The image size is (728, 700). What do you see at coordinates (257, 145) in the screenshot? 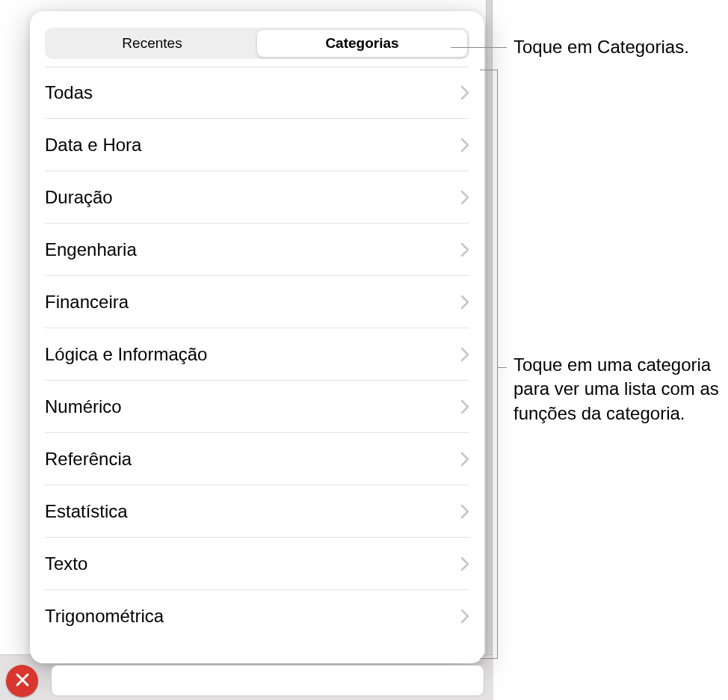
I see `list-item: Data e Hora` at bounding box center [257, 145].